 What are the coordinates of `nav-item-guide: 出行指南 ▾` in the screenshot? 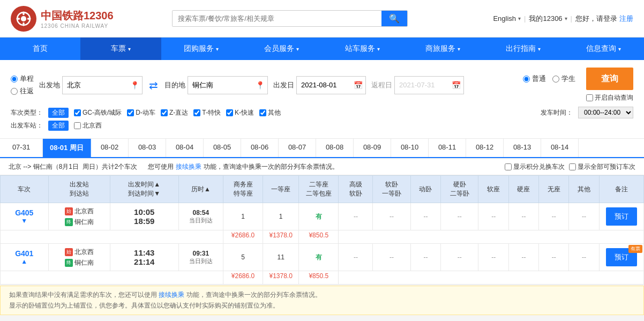 It's located at (523, 49).